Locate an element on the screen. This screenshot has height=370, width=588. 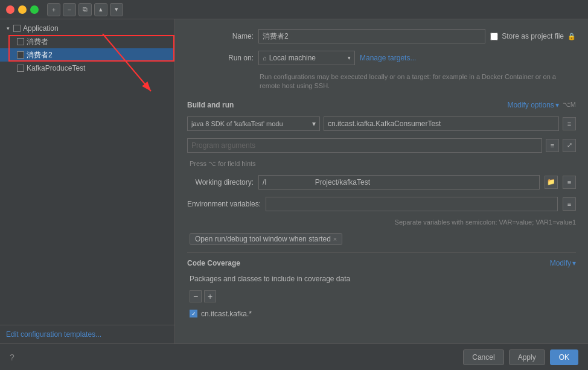
ok-button: OK is located at coordinates (564, 357).